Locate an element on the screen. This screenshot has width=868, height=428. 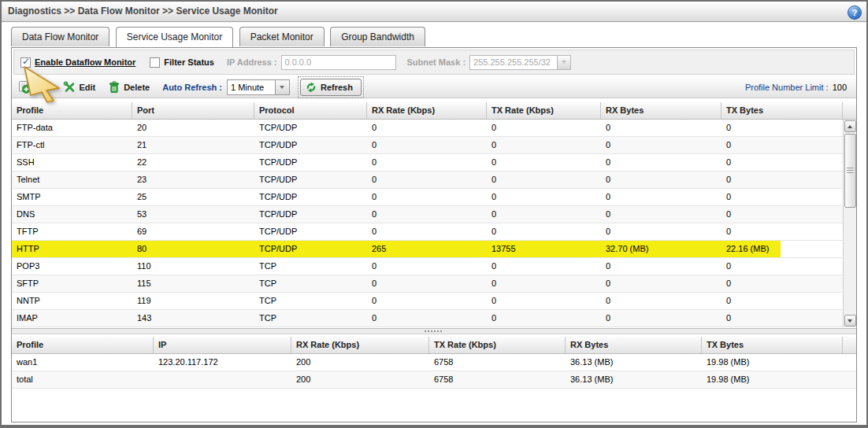
refresh-button-focus-ring: Refresh is located at coordinates (331, 87).